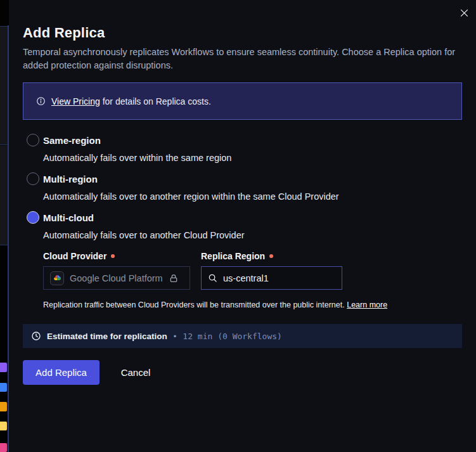 The height and width of the screenshot is (452, 476). What do you see at coordinates (232, 336) in the screenshot?
I see `estimate-value: 12 min (0 Workflows)` at bounding box center [232, 336].